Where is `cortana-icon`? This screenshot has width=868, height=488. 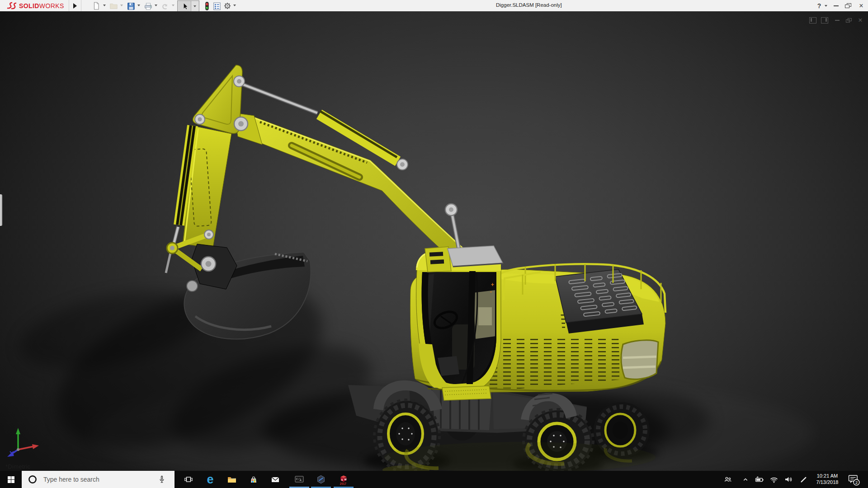 cortana-icon is located at coordinates (33, 479).